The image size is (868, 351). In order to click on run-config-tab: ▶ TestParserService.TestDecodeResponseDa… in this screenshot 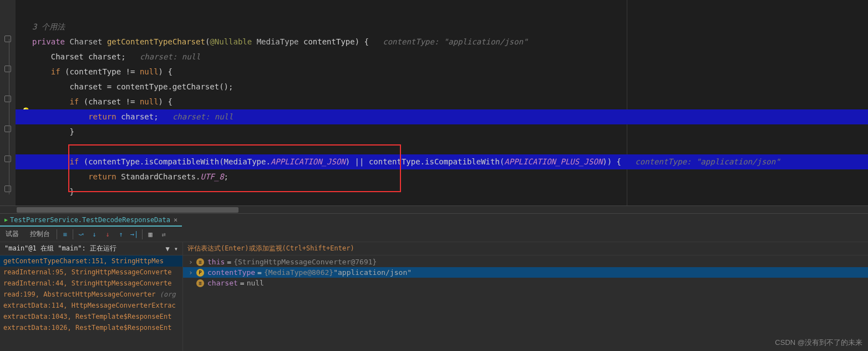, I will do `click(91, 220)`.